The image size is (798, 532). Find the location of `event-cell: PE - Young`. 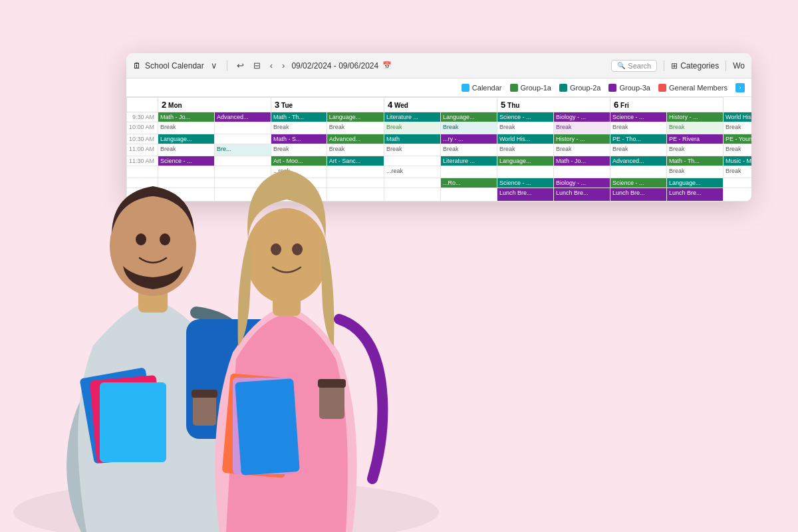

event-cell: PE - Young is located at coordinates (737, 140).